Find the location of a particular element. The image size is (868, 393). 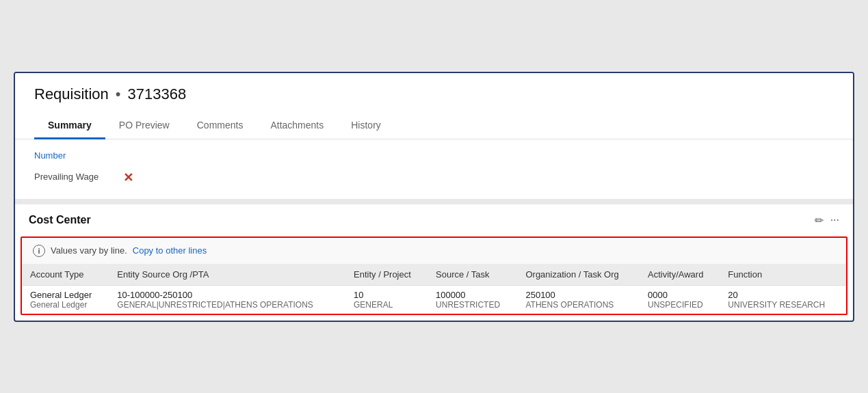

page-title: Requisition • 3713368 is located at coordinates (434, 94).